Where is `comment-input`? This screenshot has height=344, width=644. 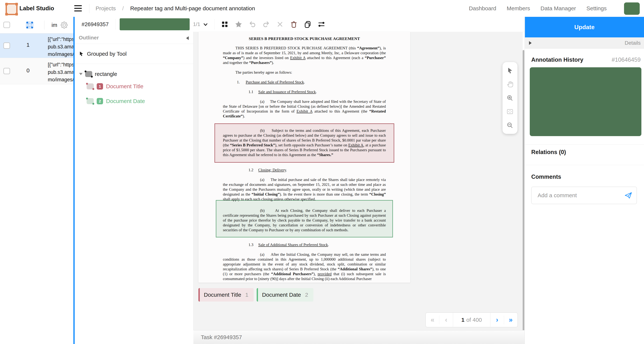
comment-input is located at coordinates (580, 195).